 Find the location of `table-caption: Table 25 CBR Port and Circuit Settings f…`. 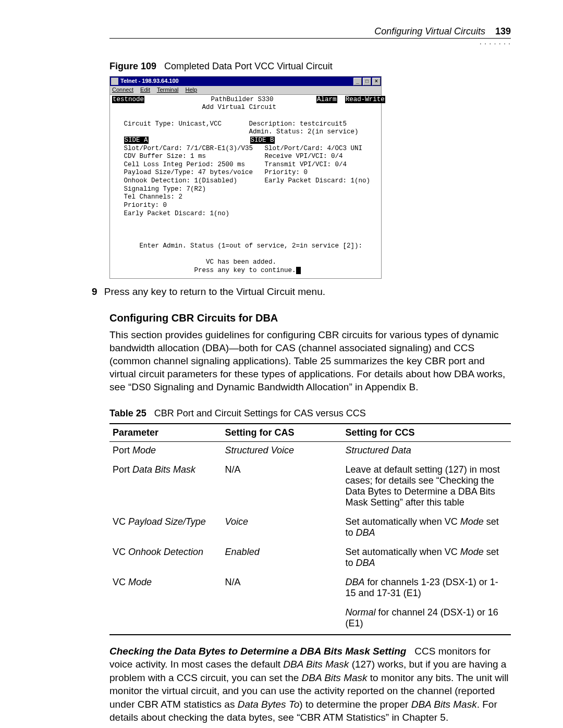

table-caption: Table 25 CBR Port and Circuit Settings f… is located at coordinates (310, 414).